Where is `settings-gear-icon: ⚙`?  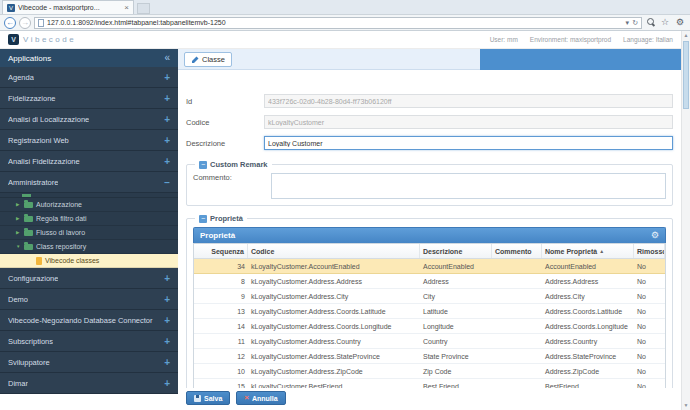 settings-gear-icon: ⚙ is located at coordinates (680, 22).